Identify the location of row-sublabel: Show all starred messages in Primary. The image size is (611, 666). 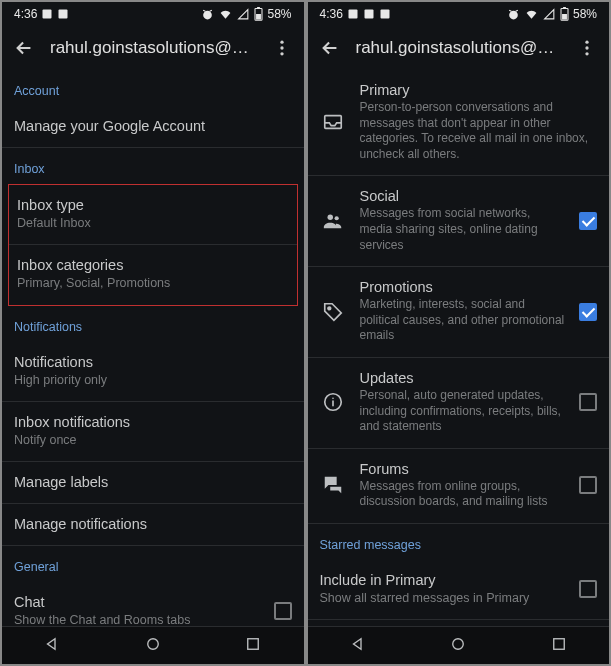
(446, 598).